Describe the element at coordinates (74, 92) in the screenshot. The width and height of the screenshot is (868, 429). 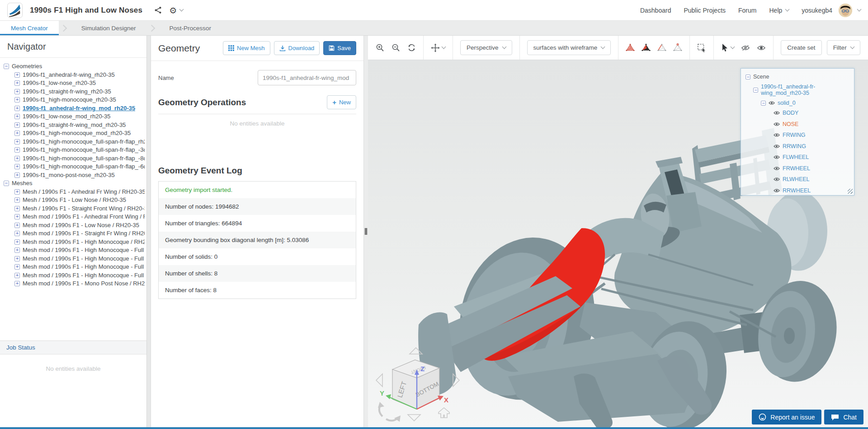
I see `tree-node-geometry: 1990s-f1_straight-fr-wing_rh20-35` at that location.